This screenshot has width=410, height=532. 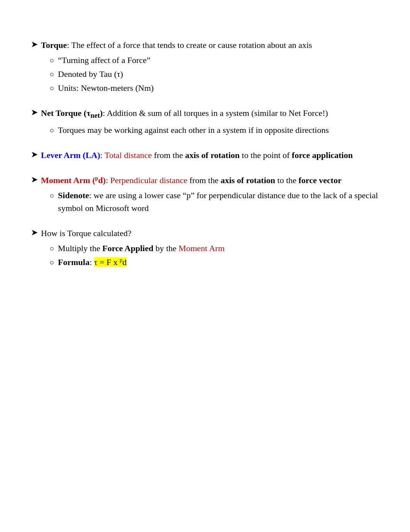 I want to click on torque-sub-2: Denoted by Tau (τ), so click(x=219, y=74).